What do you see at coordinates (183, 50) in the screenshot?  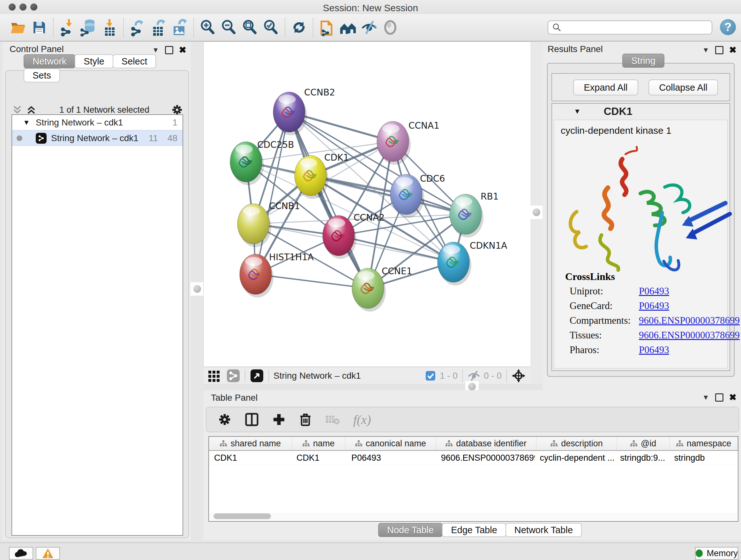 I see `control-panel-close-icon: ✖` at bounding box center [183, 50].